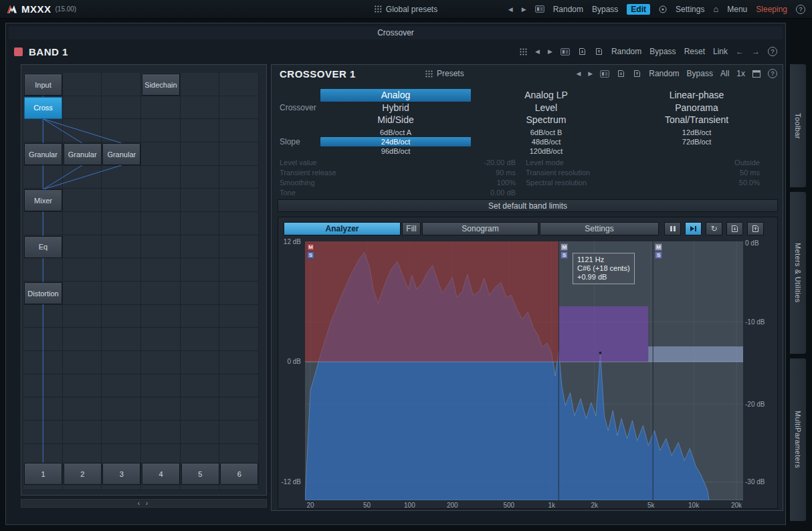 This screenshot has height=531, width=812. What do you see at coordinates (799, 126) in the screenshot?
I see `side-tab-toolbar: Toolbar` at bounding box center [799, 126].